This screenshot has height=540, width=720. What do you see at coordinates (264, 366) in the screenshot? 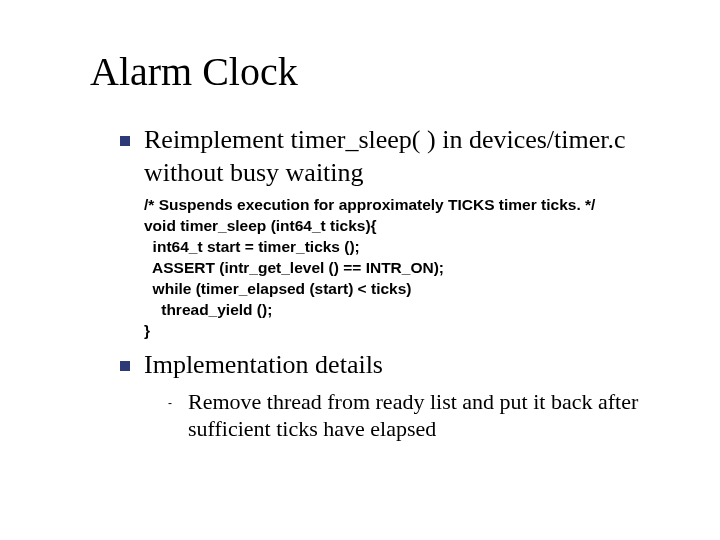
I see `bullet-text: Implementation details` at bounding box center [264, 366].